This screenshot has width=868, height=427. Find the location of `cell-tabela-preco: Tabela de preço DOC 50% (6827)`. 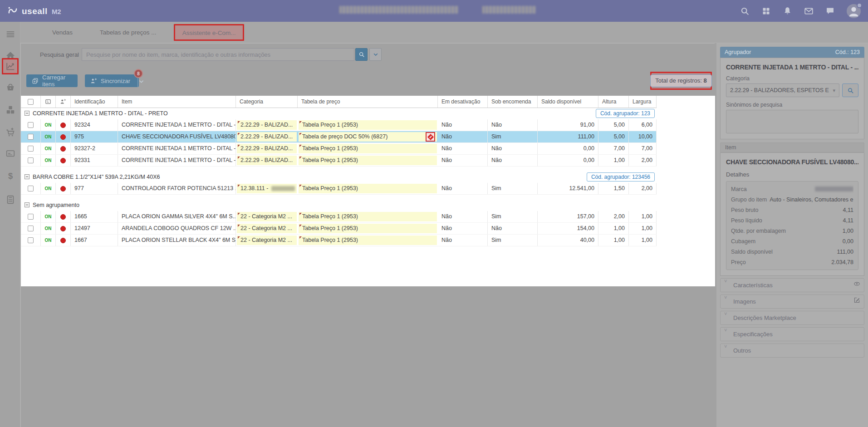

cell-tabela-preco: Tabela de preço DOC 50% (6827) is located at coordinates (368, 137).